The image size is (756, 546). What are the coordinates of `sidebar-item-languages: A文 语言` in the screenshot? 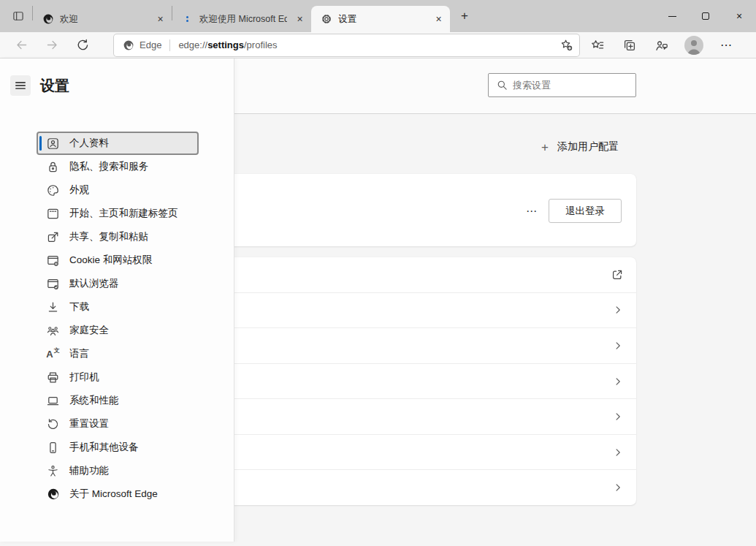 It's located at (118, 354).